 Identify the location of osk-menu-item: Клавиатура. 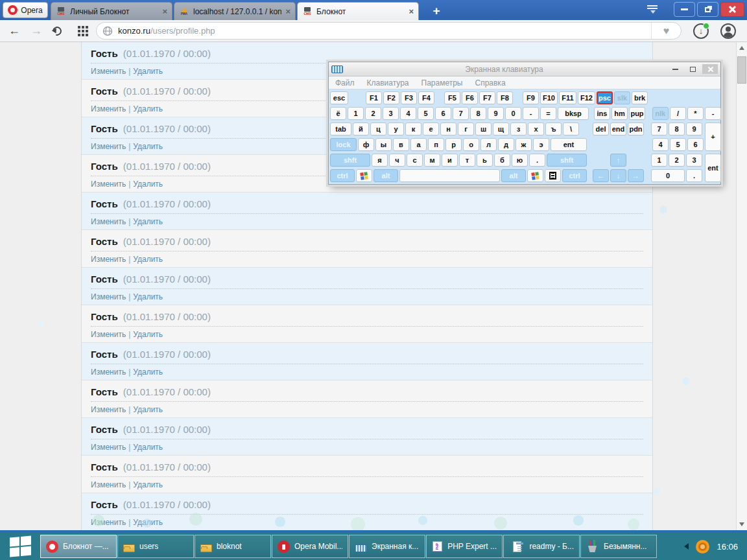
(388, 83).